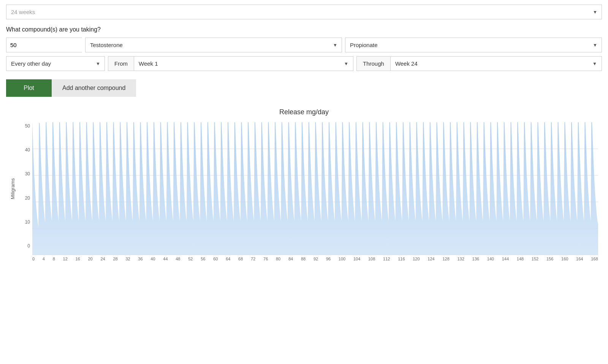 Image resolution: width=608 pixels, height=364 pixels. I want to click on hormone-select-wrap: TestosteroneBoldenoneNandroloneTrenbolon…, so click(214, 45).